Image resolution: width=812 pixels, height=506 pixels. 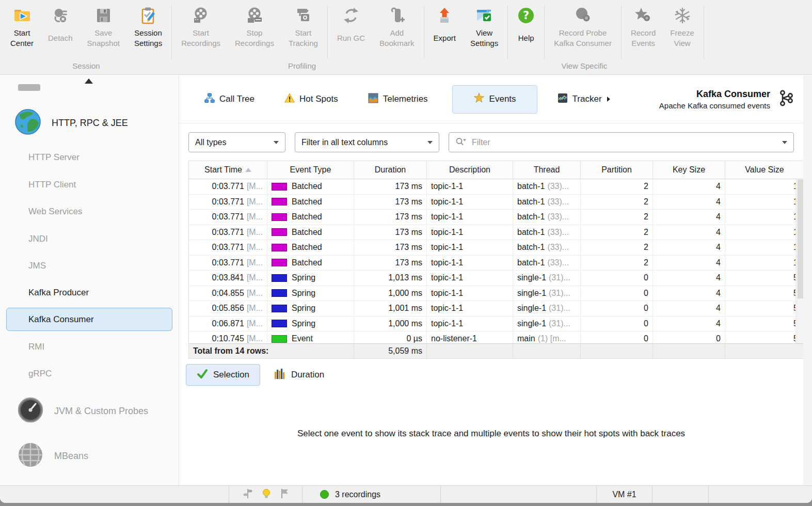 I want to click on detach-button: Detach, so click(x=60, y=27).